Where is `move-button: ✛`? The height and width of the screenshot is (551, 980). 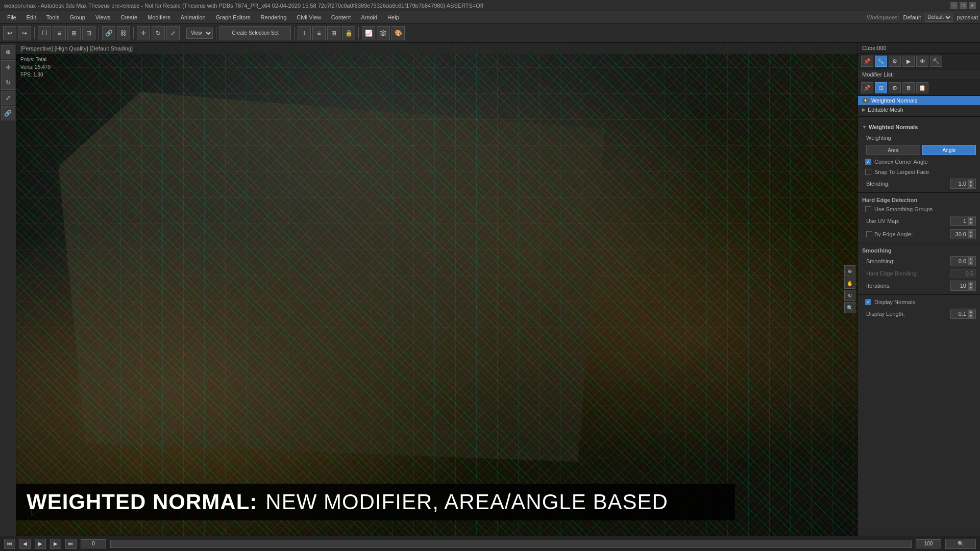
move-button: ✛ is located at coordinates (143, 33).